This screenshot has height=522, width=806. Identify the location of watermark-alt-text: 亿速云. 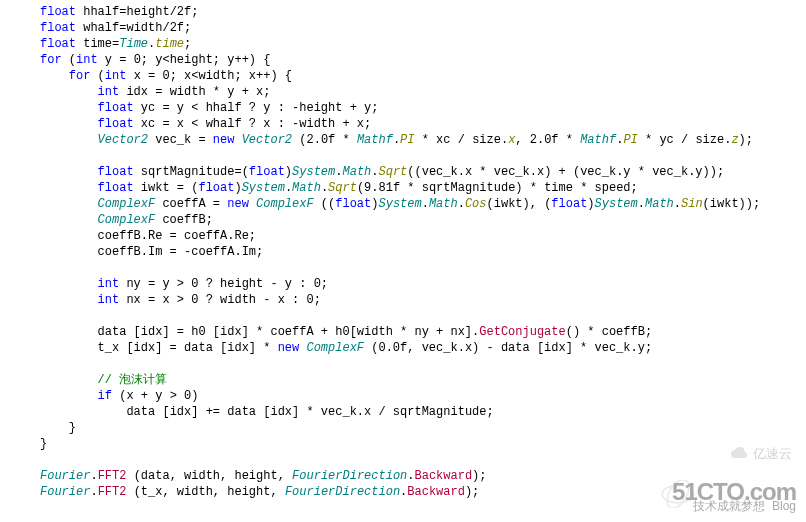
(772, 454).